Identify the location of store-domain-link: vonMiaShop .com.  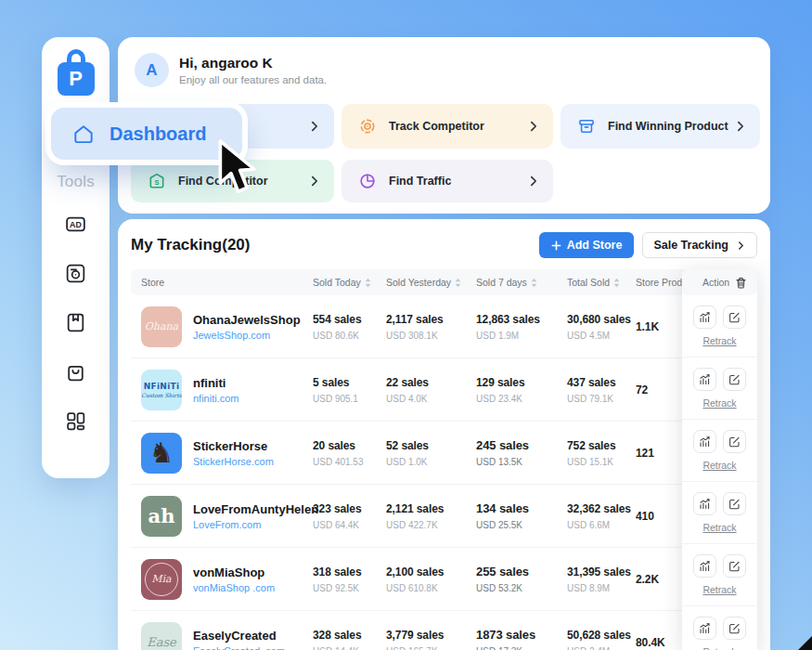
(234, 588).